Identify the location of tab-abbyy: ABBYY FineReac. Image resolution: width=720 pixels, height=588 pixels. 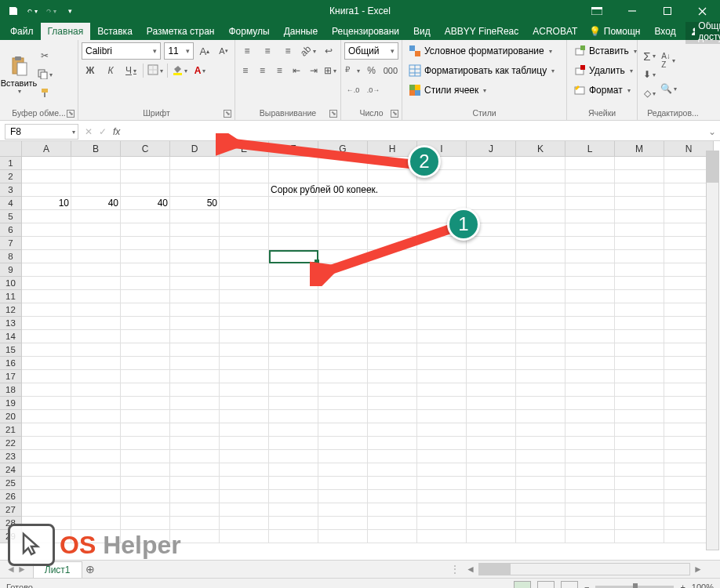
(482, 31).